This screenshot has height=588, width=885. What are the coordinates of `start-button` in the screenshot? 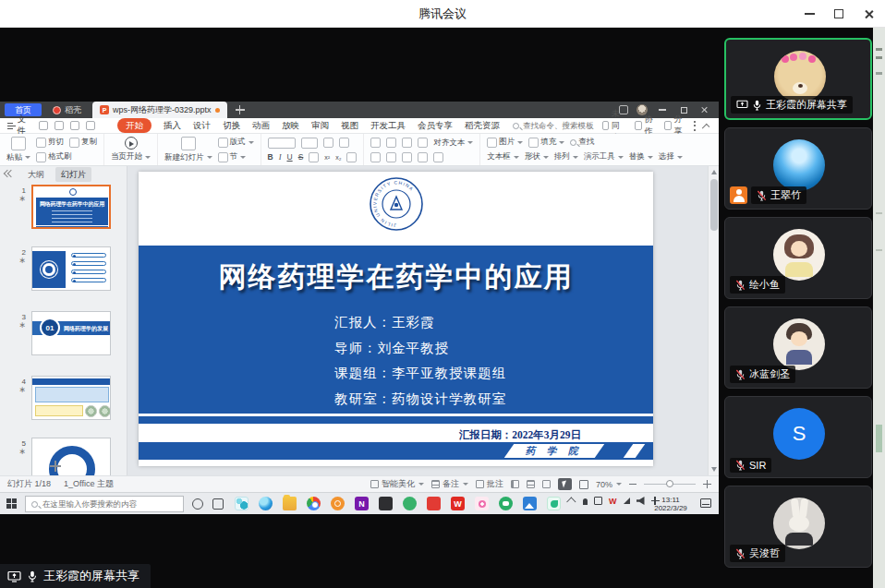 It's located at (12, 504).